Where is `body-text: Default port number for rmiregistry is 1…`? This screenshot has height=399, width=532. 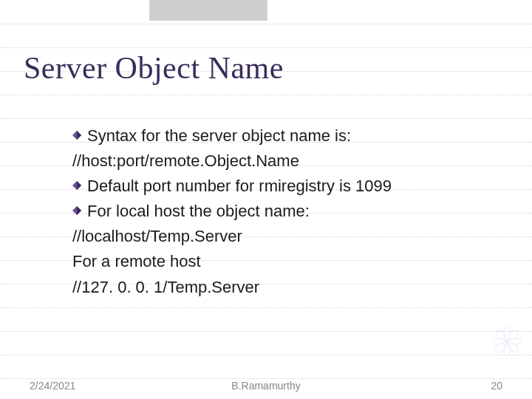
body-text: Default port number for rmiregistry is 1… is located at coordinates (239, 186).